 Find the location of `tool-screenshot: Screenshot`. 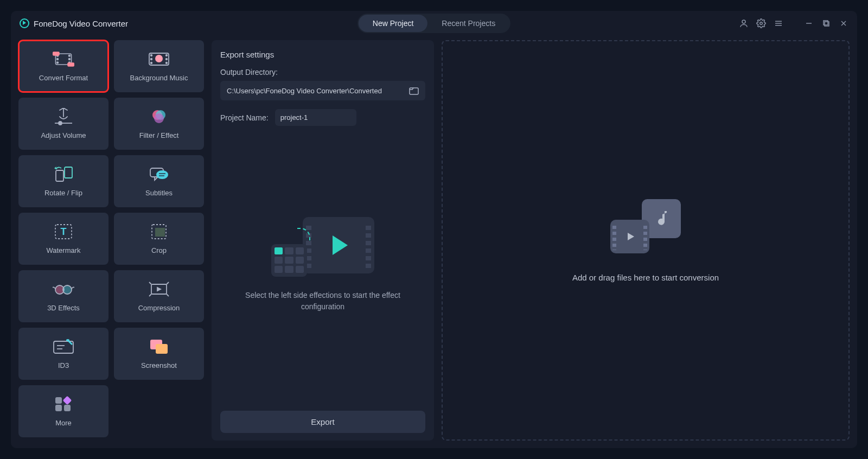

tool-screenshot: Screenshot is located at coordinates (159, 354).